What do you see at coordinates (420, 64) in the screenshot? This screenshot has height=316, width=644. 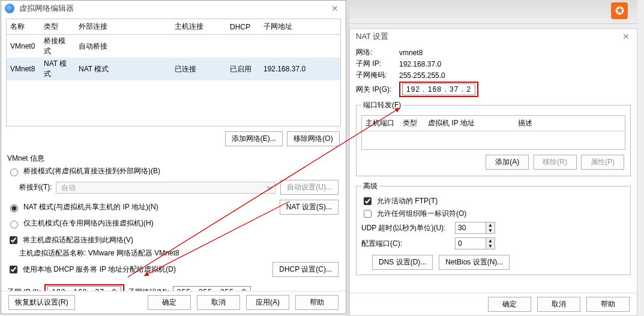 I see `sub-ip-value: 192.168.37.0` at bounding box center [420, 64].